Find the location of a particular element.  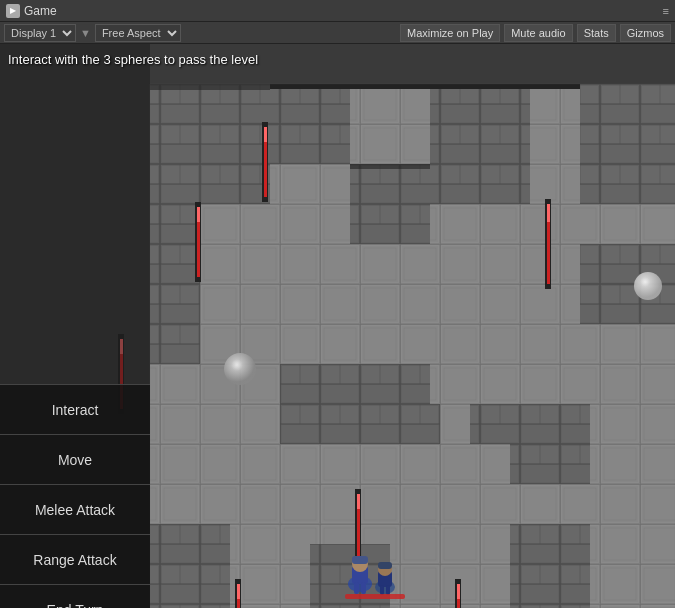

display-select: Display 1 is located at coordinates (40, 33).